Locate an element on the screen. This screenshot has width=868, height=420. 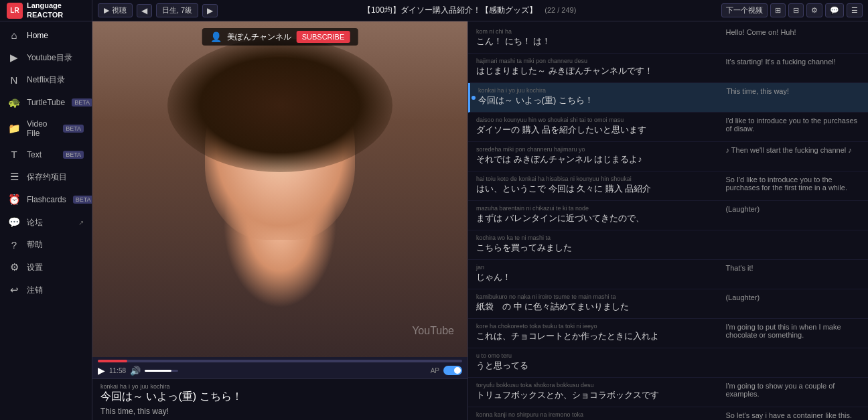
sidebar-item-help: ? 帮助 is located at coordinates (46, 245).